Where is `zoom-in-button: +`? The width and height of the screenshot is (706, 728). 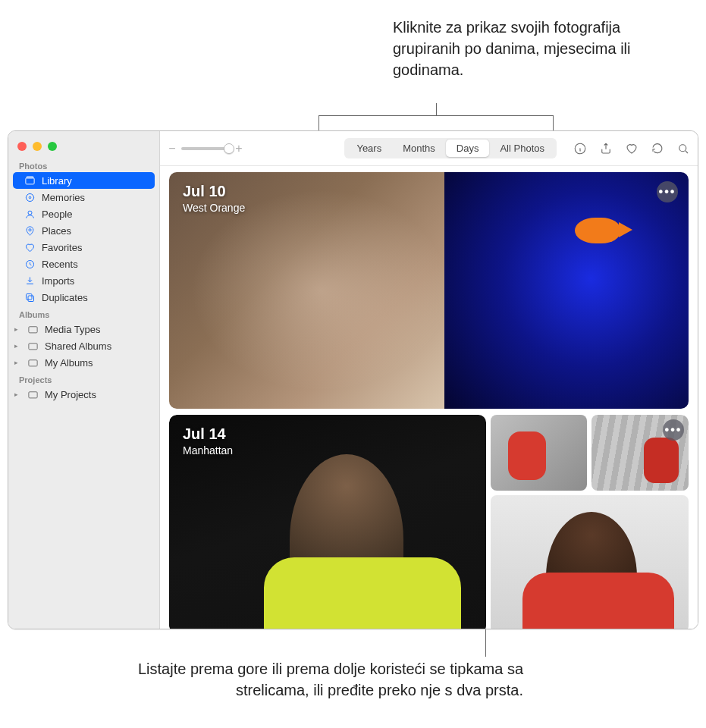
zoom-in-button: + is located at coordinates (239, 149).